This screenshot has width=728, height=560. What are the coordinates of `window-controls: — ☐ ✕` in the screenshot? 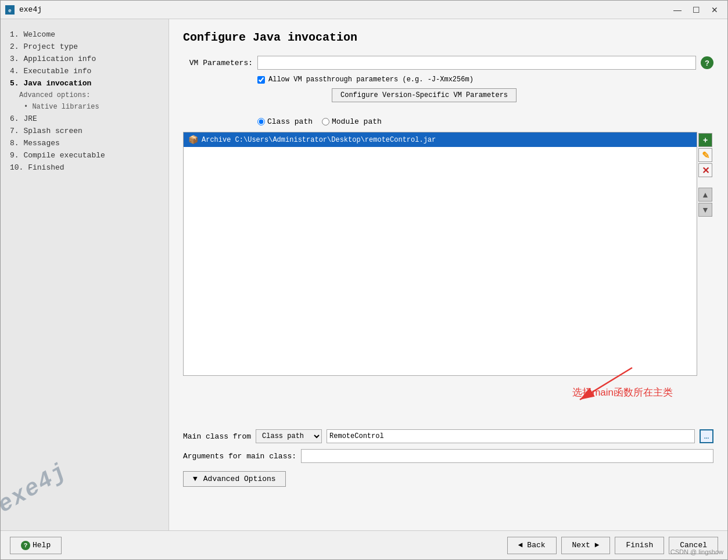 It's located at (696, 10).